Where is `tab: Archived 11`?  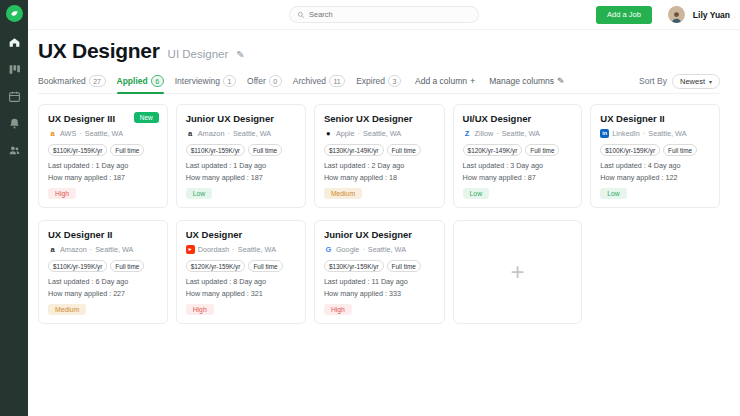
tab: Archived 11 is located at coordinates (319, 81).